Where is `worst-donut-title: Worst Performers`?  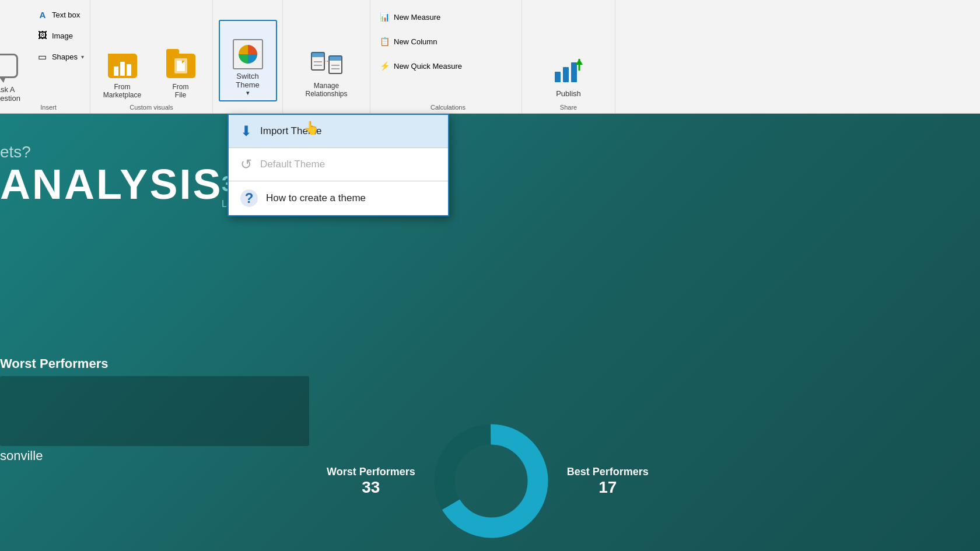
worst-donut-title: Worst Performers is located at coordinates (371, 472).